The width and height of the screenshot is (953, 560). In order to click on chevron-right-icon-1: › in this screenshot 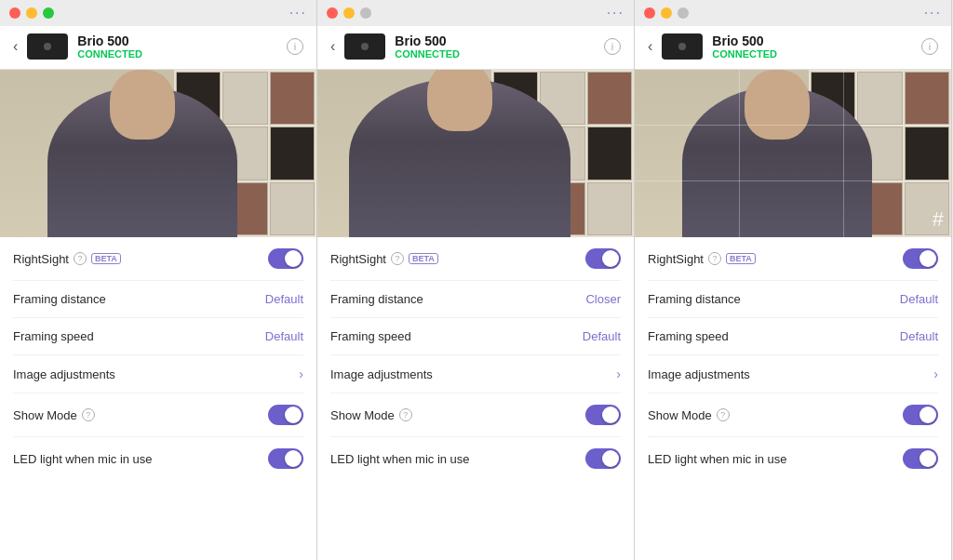, I will do `click(302, 374)`.